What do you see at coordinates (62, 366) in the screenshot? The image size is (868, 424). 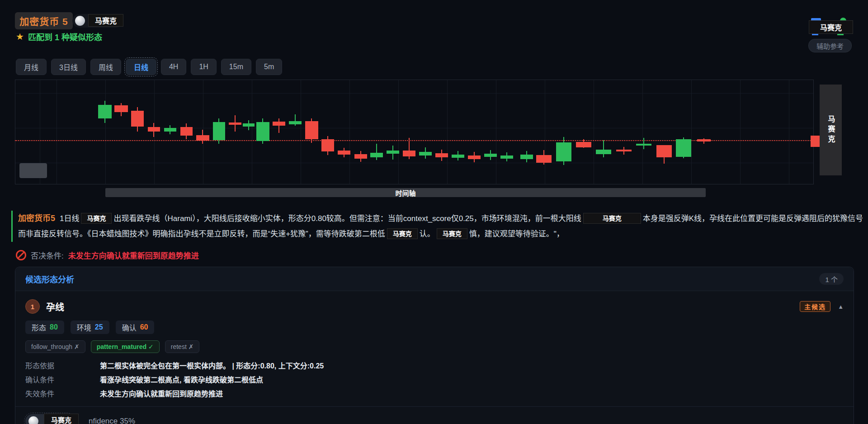 I see `info-label: 形态依据` at bounding box center [62, 366].